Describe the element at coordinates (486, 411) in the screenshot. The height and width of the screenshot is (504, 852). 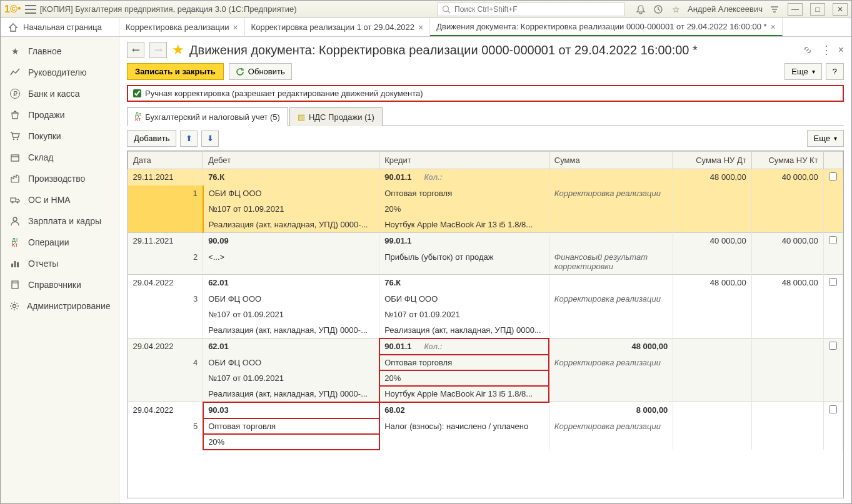
I see `table-row: 29.04.202290.0368.028 000,00` at that location.